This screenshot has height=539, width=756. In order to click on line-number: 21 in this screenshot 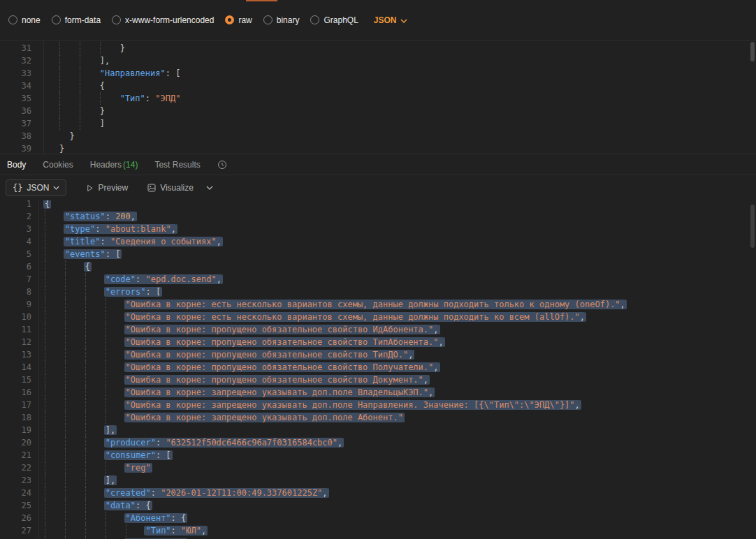, I will do `click(15, 455)`.